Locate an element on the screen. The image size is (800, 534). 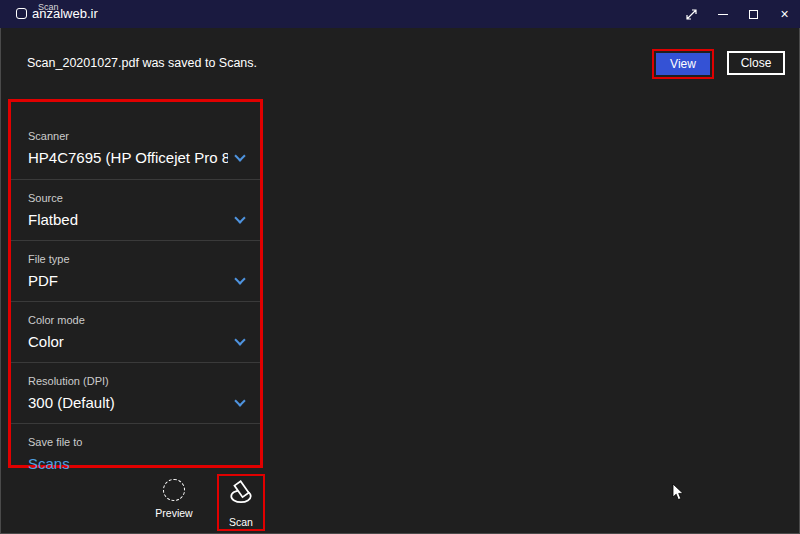
scan-button-label: Scan is located at coordinates (241, 522).